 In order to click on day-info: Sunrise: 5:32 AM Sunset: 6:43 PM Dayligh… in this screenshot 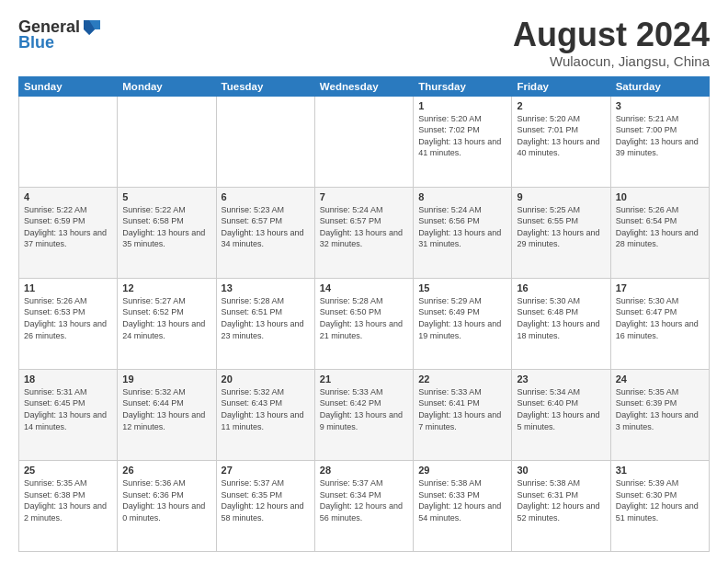, I will do `click(266, 409)`.